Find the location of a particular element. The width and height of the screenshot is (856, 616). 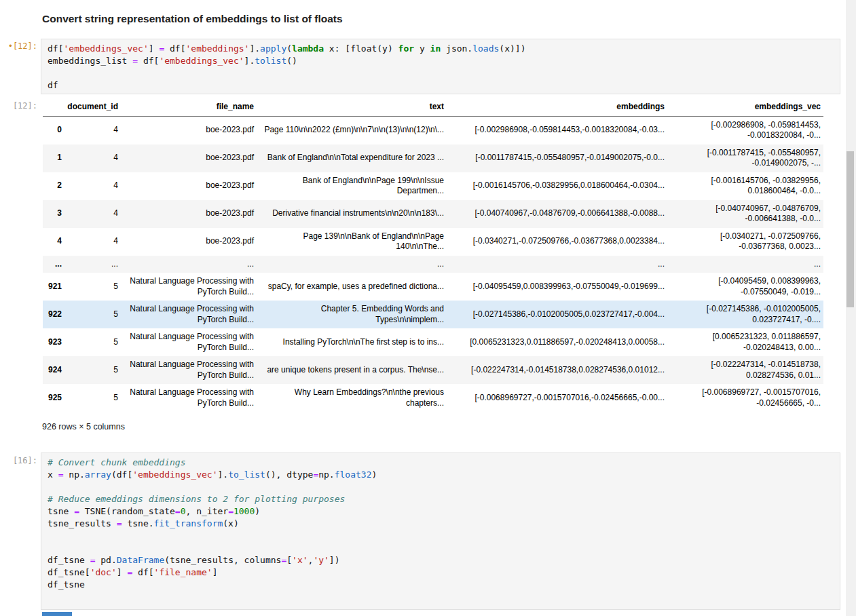

table-row: 9225Natural Language Processing with PyT… is located at coordinates (433, 315).